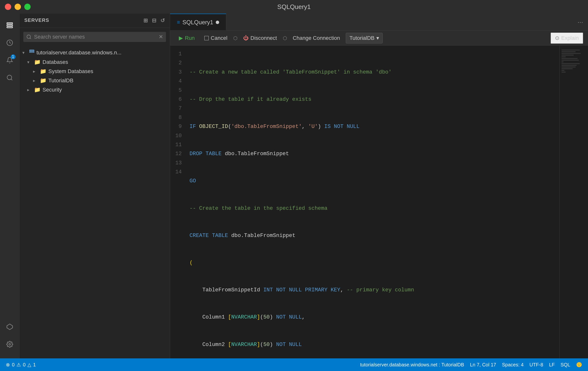  I want to click on new-connection-icon: ⊞, so click(146, 21).